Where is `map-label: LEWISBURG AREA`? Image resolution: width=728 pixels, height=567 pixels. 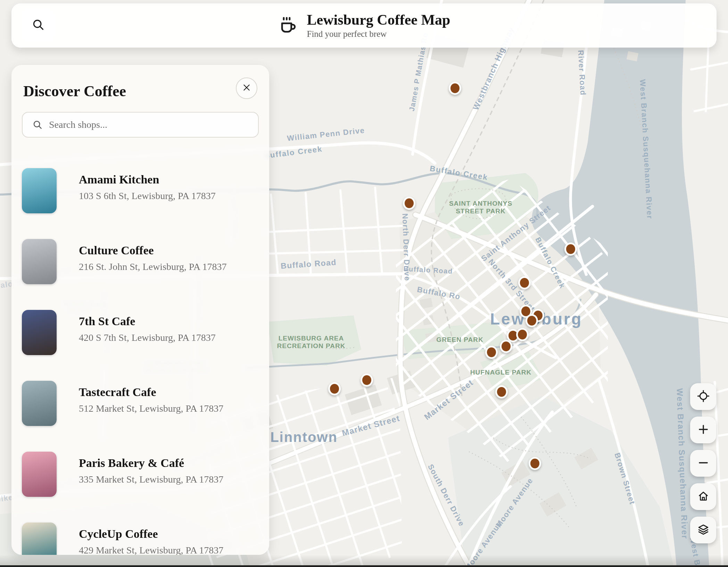
map-label: LEWISBURG AREA is located at coordinates (311, 338).